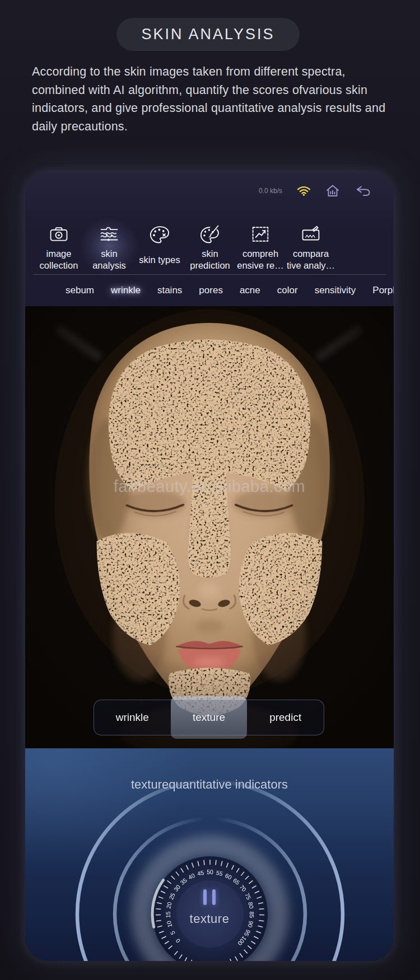  What do you see at coordinates (211, 290) in the screenshot?
I see `subtab-pores: pores` at bounding box center [211, 290].